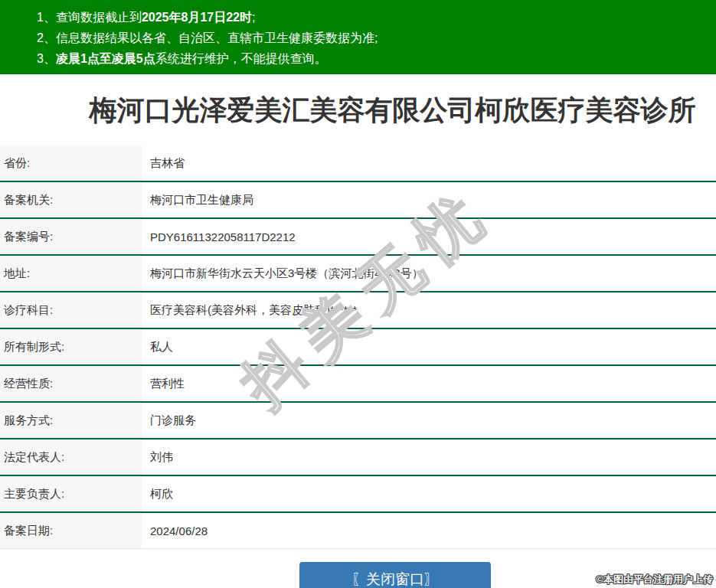 This screenshot has width=716, height=588. What do you see at coordinates (429, 237) in the screenshot?
I see `field-value: PDY61611322058117D2212` at bounding box center [429, 237].